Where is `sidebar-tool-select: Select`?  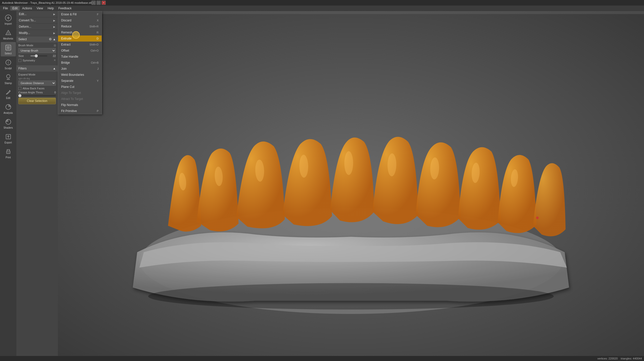
sidebar-tool-select: Select is located at coordinates (8, 49).